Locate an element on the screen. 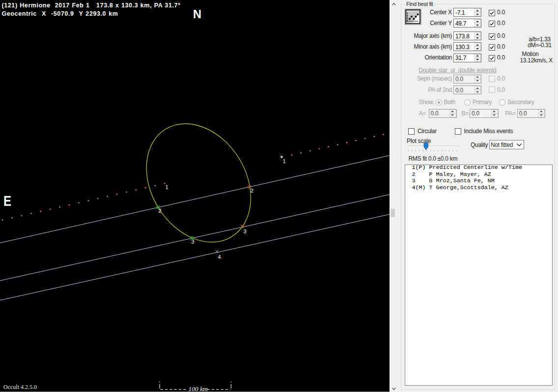 The width and height of the screenshot is (558, 392). svg-text:(121) Hermione 2017 Feb 1 1: (121) Hermione 2017 Feb 1 173.8 x 130.3 … is located at coordinates (91, 5).